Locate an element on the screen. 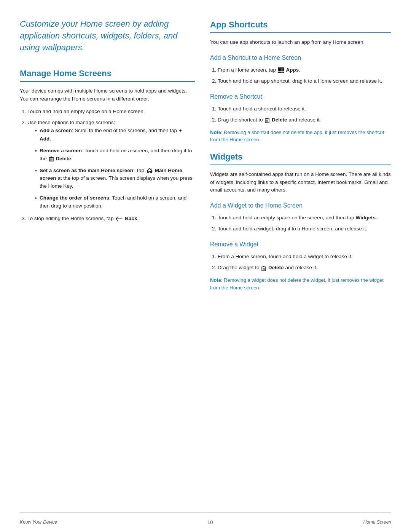  remove-widget-note: Note: Removing a widget does not delete … is located at coordinates (301, 284).